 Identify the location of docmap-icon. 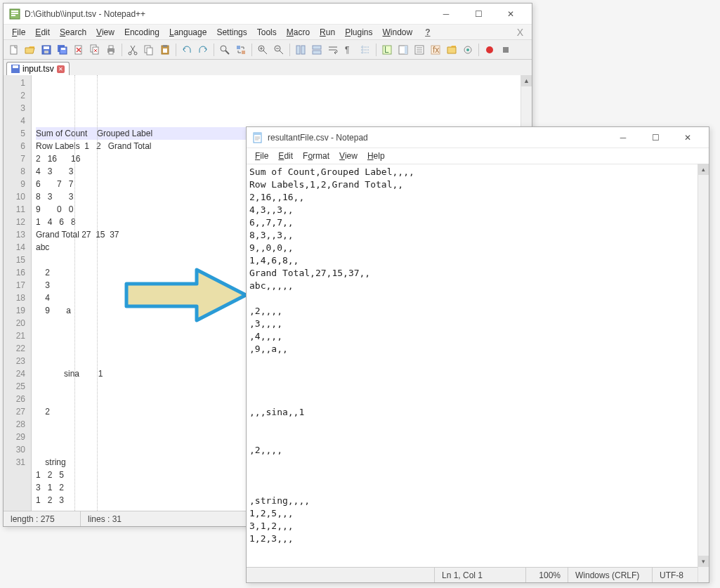
(403, 50).